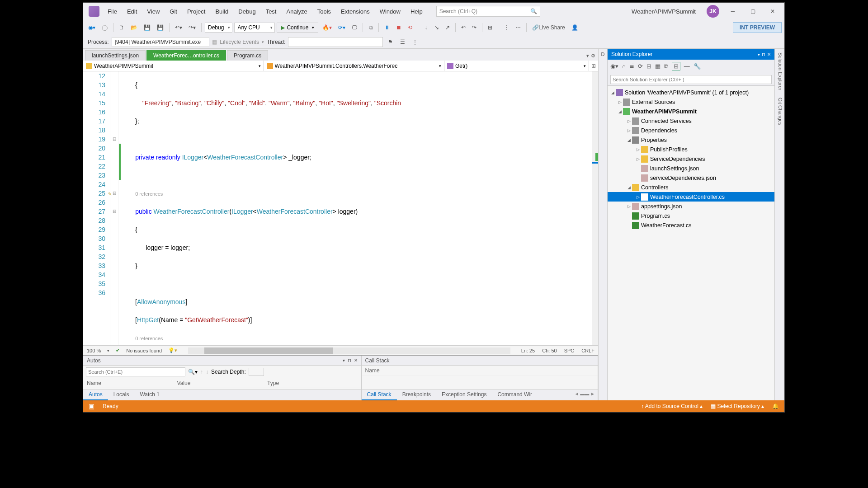 The width and height of the screenshot is (868, 488). I want to click on close-button: ✕, so click(773, 11).